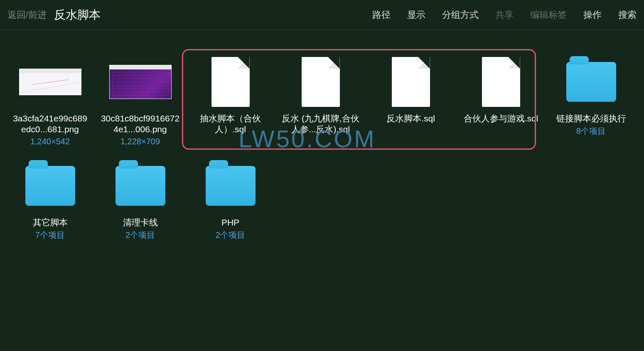  I want to click on item-name: 抽水脚本（合伙人）.sql, so click(231, 124).